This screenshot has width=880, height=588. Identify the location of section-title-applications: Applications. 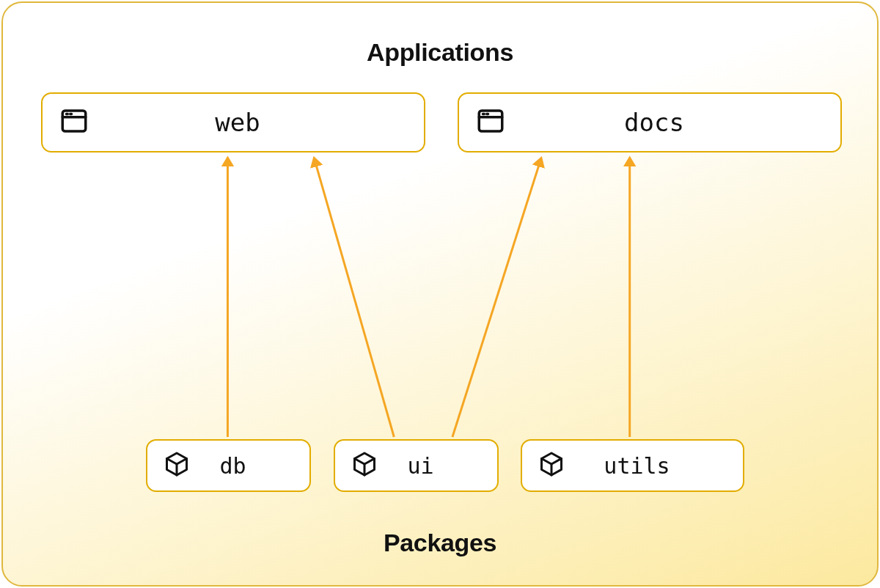
(440, 53).